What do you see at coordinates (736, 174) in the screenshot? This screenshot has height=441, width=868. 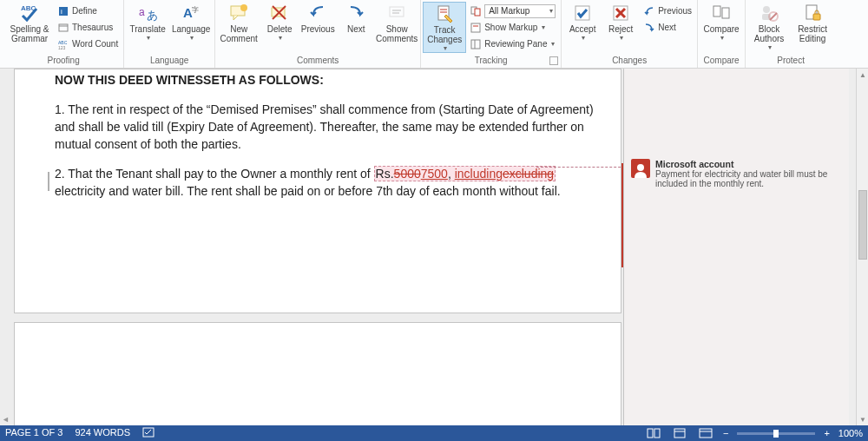 I see `comment-card: Microsoft account Payment for electricit…` at bounding box center [736, 174].